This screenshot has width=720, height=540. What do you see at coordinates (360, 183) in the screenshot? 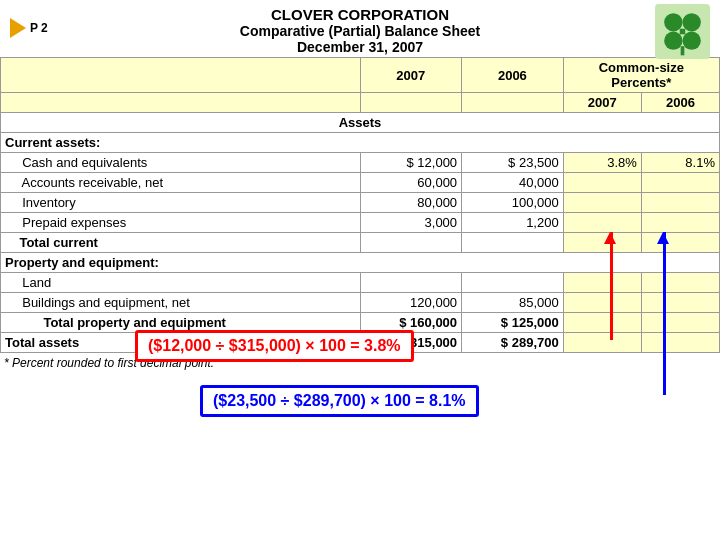
I see `table-row: Accounts receivable, net 60,000 40,000` at bounding box center [360, 183].